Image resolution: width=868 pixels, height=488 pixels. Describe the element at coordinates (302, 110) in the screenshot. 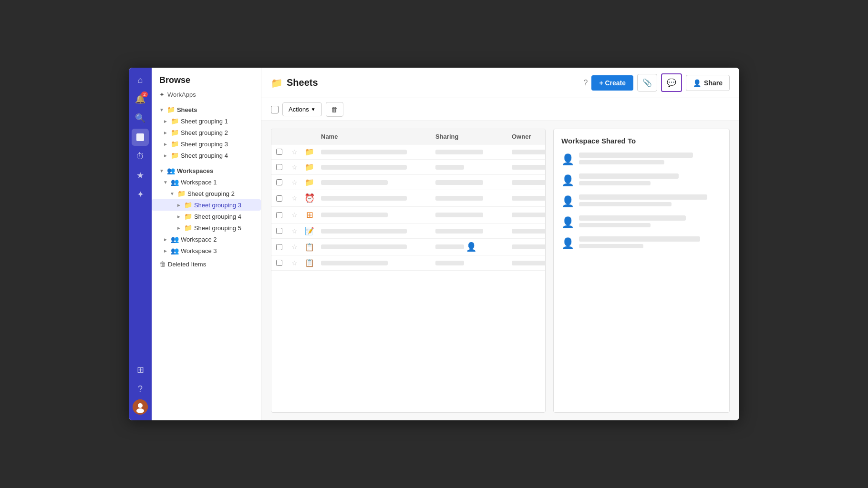

I see `actions-button: Actions ▼` at that location.